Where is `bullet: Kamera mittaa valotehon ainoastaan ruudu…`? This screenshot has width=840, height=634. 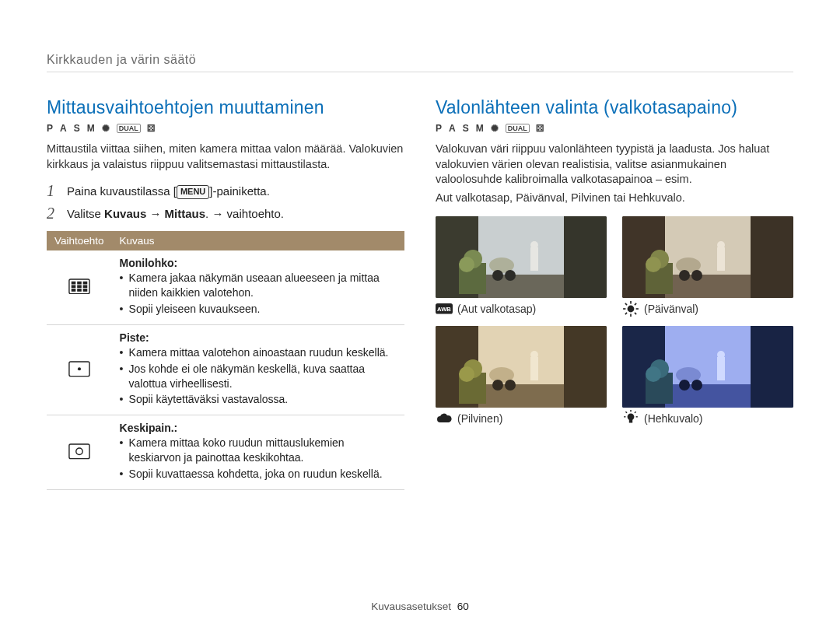
bullet: Kamera mittaa valotehon ainoastaan ruudu… is located at coordinates (258, 353).